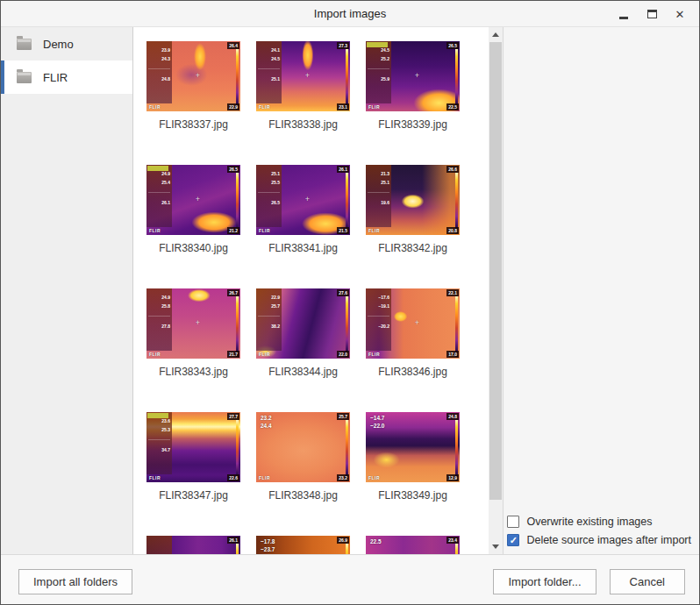 The height and width of the screenshot is (605, 700). What do you see at coordinates (304, 473) in the screenshot?
I see `thumbnail-cell: 23.224.4 25.7 23.2 FLIR FLIR38348.jpg` at bounding box center [304, 473].